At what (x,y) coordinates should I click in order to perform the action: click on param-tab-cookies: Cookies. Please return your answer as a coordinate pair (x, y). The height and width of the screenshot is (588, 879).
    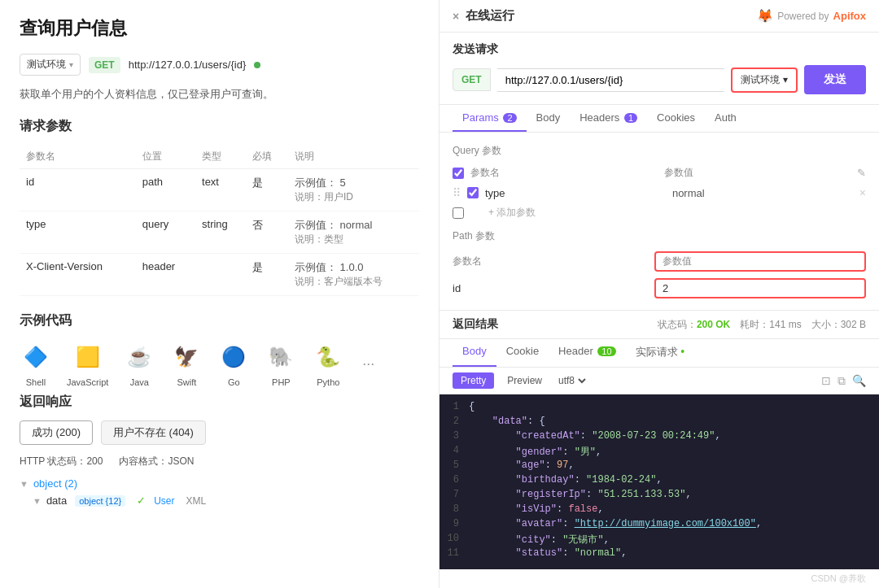
    Looking at the image, I should click on (676, 119).